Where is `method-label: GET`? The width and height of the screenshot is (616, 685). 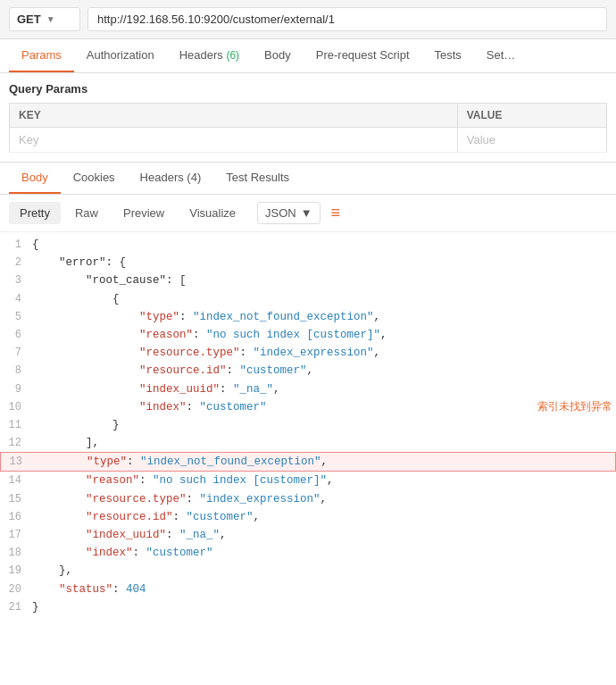 method-label: GET is located at coordinates (29, 20).